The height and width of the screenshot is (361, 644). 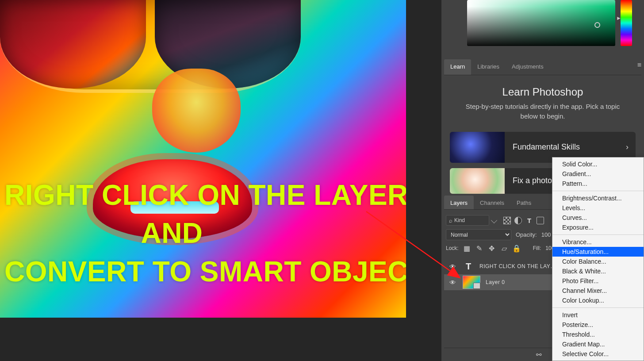 I want to click on filter-type-icon: T, so click(x=529, y=220).